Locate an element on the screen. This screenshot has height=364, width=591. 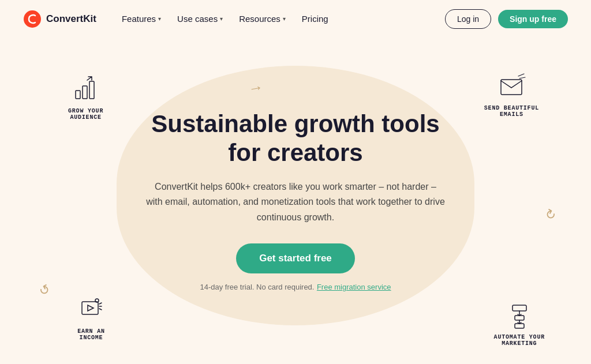
emails-label: SEND BEAUTIFUL EMAILS is located at coordinates (511, 111).